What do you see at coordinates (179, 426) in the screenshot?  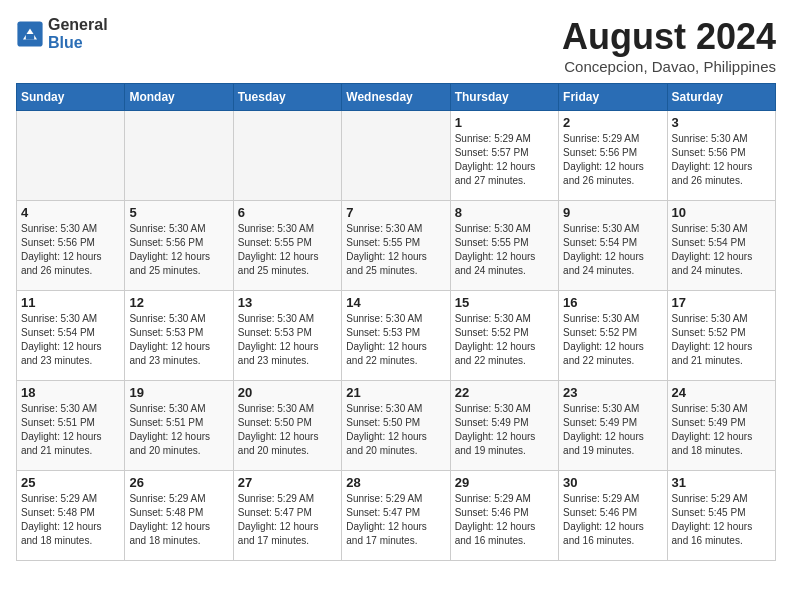 I see `calendar-cell: 19Sunrise: 5:30 AM Sunset: 5:51 PM Dayli…` at bounding box center [179, 426].